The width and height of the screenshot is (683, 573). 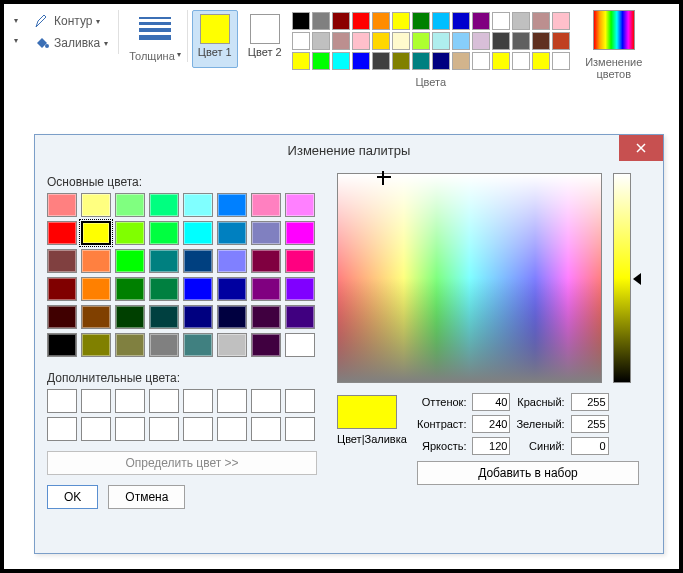 What do you see at coordinates (614, 30) in the screenshot?
I see `edit-colors-button` at bounding box center [614, 30].